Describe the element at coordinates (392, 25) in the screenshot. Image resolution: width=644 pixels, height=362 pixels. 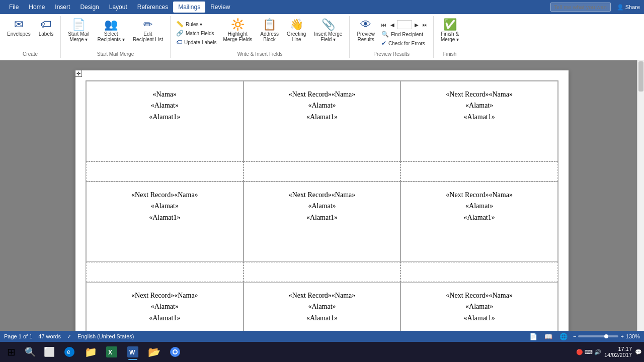
I see `prev-record-button: ◀` at that location.